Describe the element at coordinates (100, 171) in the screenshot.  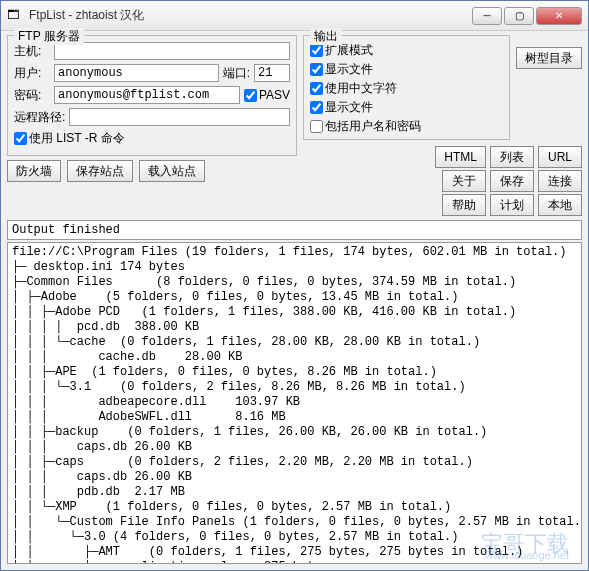
I see `save-site-button: 保存站点` at that location.